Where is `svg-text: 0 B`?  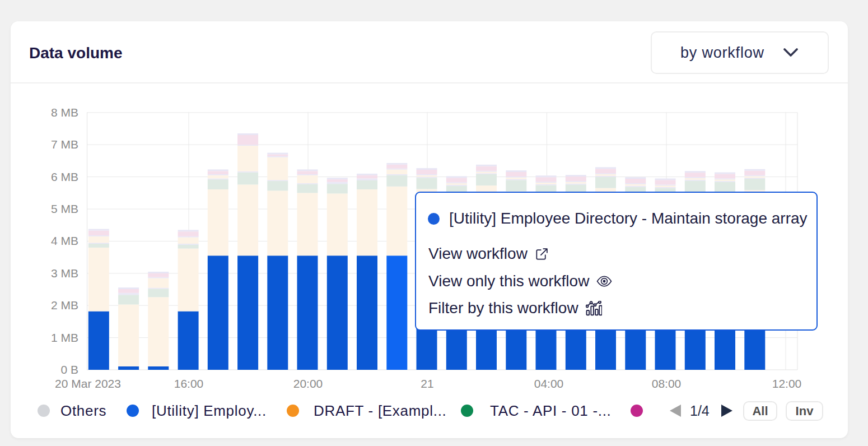
svg-text: 0 B is located at coordinates (69, 370).